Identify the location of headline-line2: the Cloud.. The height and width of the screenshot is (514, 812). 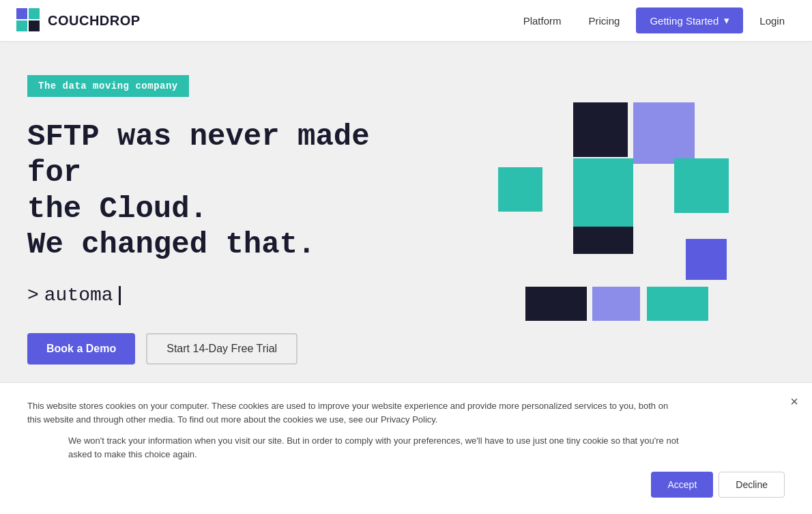
(205, 209).